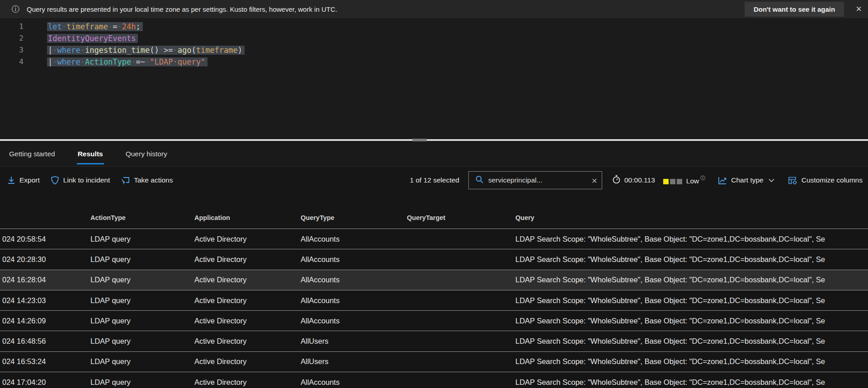 The width and height of the screenshot is (868, 388). I want to click on selection-highlight: let·timeframe·=·24h;, so click(95, 27).